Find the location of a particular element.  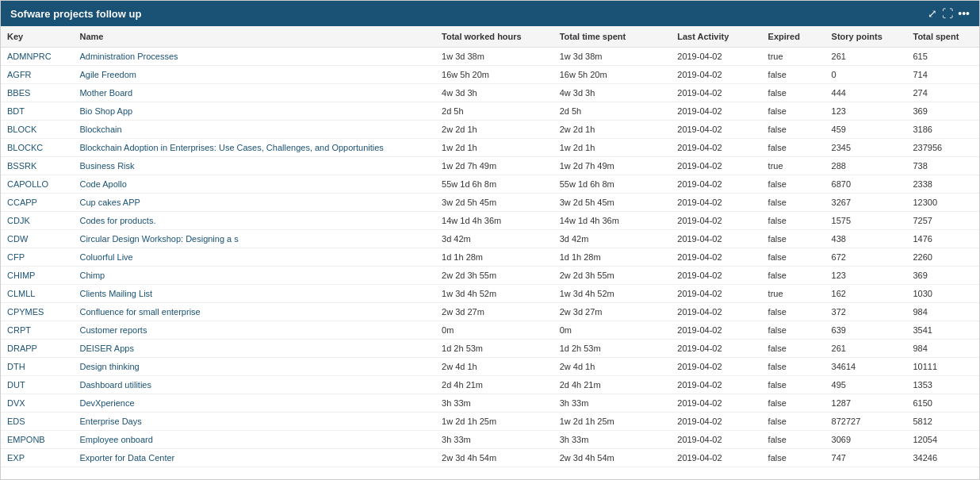

cell-worked: 2d 5h is located at coordinates (495, 111).